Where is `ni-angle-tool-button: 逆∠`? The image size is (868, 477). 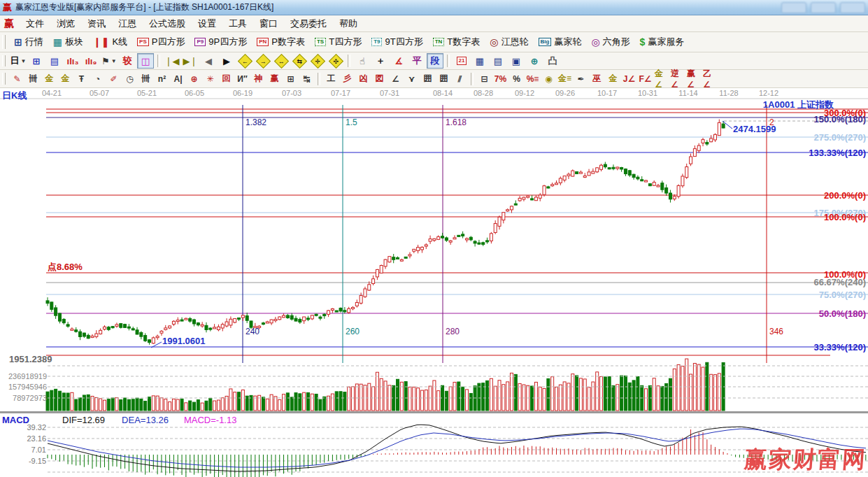 ni-angle-tool-button: 逆∠ is located at coordinates (677, 78).